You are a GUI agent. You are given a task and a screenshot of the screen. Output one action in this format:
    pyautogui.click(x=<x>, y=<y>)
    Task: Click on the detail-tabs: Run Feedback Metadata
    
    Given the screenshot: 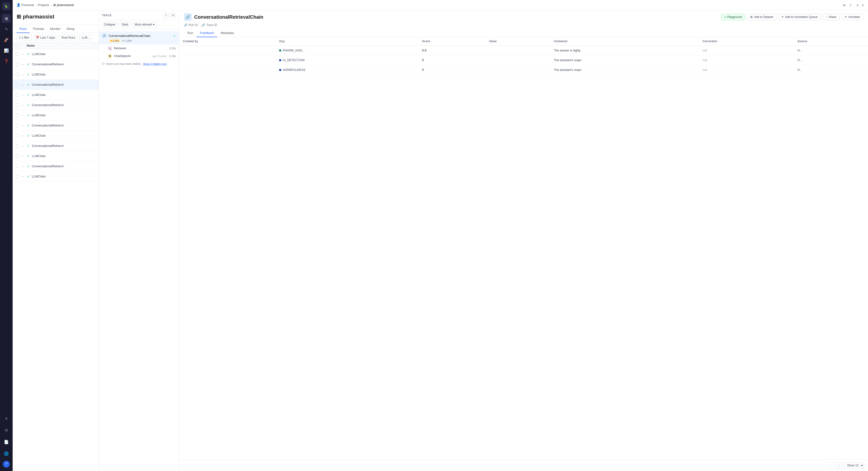 What is the action you would take?
    pyautogui.click(x=524, y=33)
    